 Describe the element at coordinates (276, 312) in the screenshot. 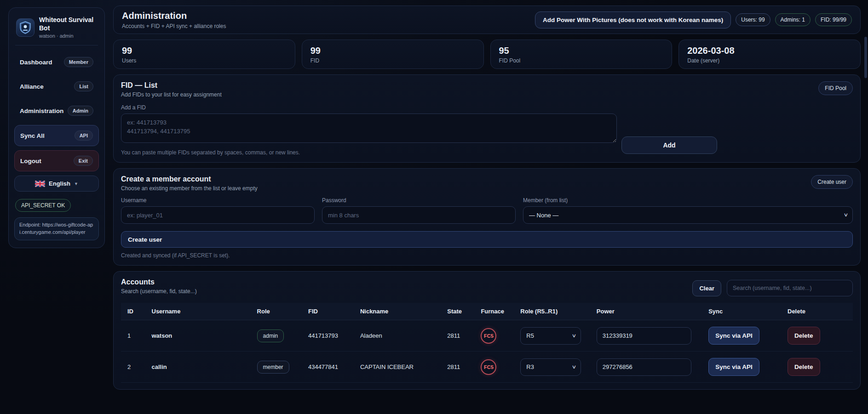

I see `col-role: Role` at that location.